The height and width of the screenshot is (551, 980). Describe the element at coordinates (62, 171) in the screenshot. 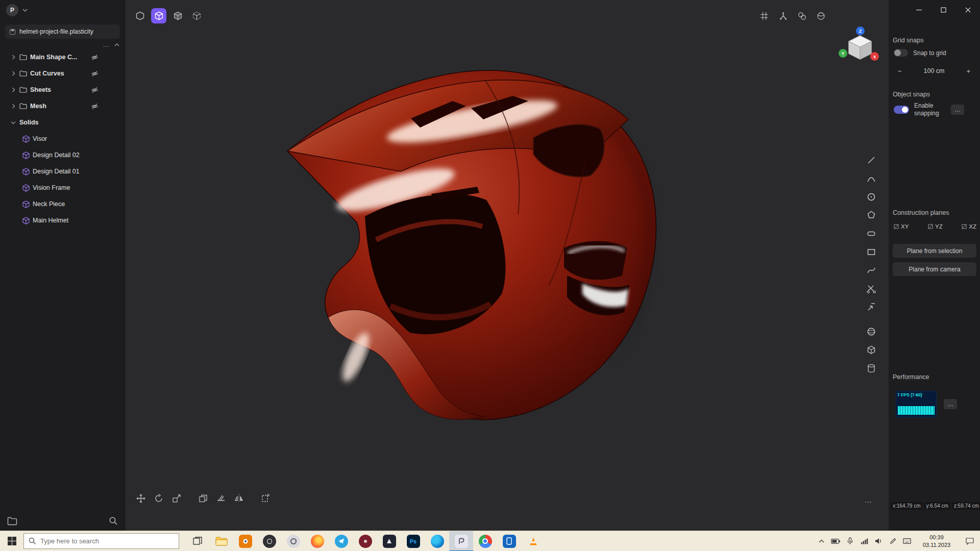

I see `tree-item-design-detail-01: Design Detail 01` at that location.